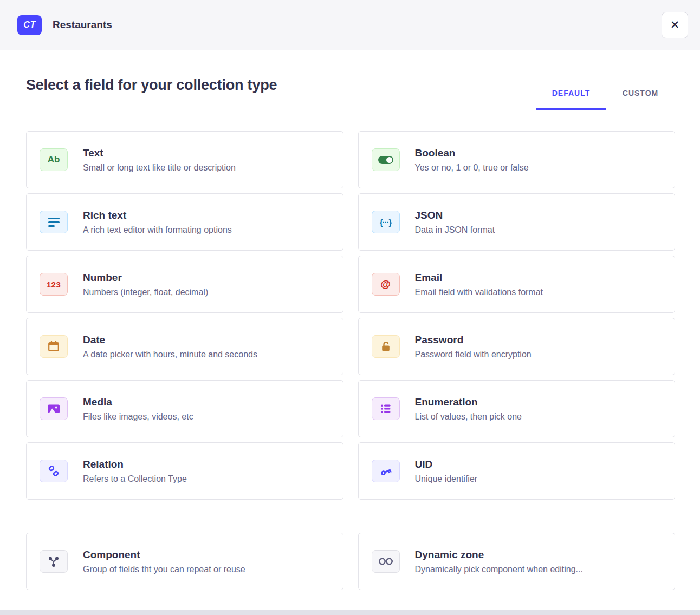 This screenshot has width=700, height=615. I want to click on tab-default: DEFAULT, so click(571, 95).